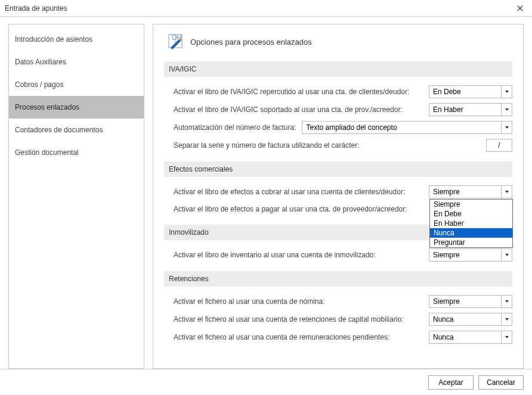 This screenshot has width=532, height=395. Describe the element at coordinates (76, 39) in the screenshot. I see `sidebar-item-introduccion: Introducción de asientos` at that location.